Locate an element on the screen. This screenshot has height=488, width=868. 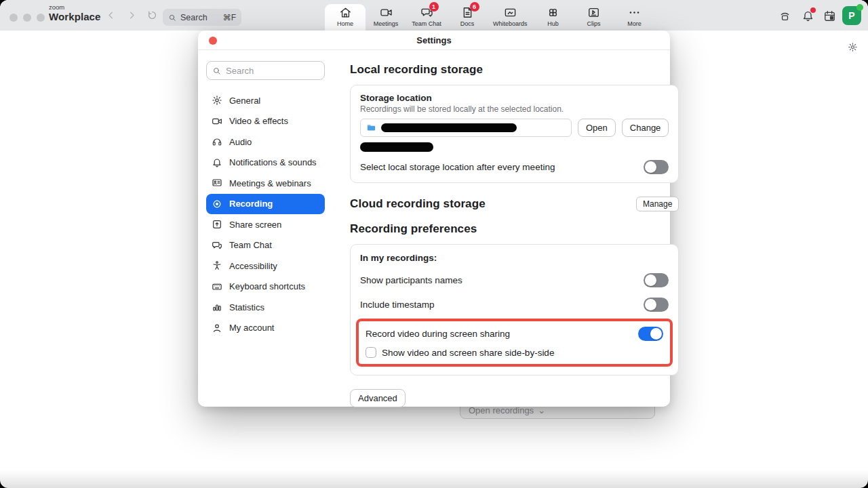
tab-label: More is located at coordinates (635, 24).